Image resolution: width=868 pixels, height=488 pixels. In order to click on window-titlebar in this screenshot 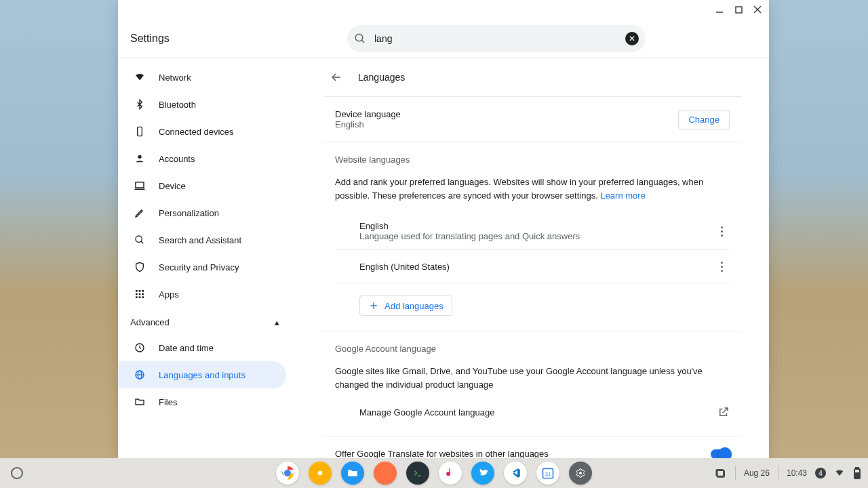, I will do `click(443, 9)`.